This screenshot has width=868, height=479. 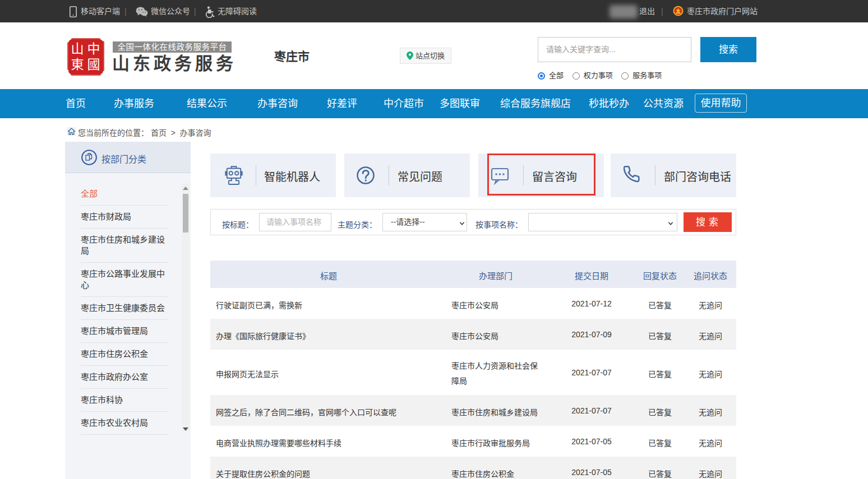 What do you see at coordinates (94, 65) in the screenshot?
I see `svg-text: 國` at bounding box center [94, 65].